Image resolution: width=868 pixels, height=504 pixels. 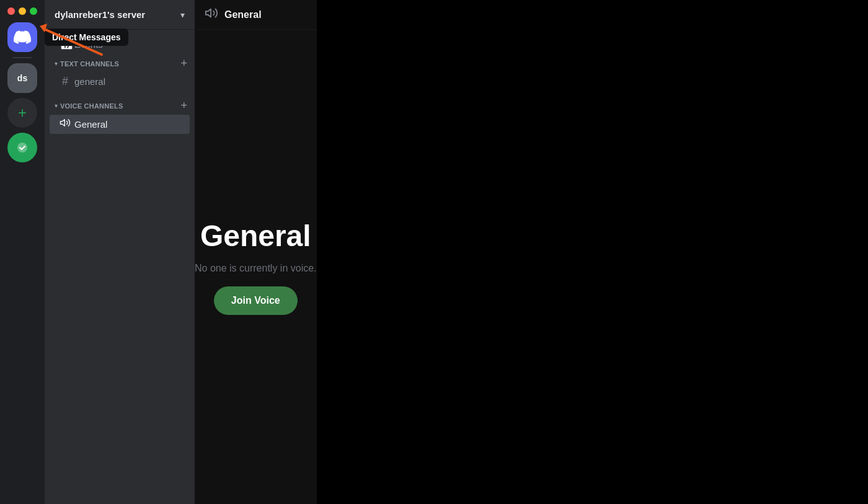 What do you see at coordinates (22, 113) in the screenshot?
I see `add-server-button: +` at bounding box center [22, 113].